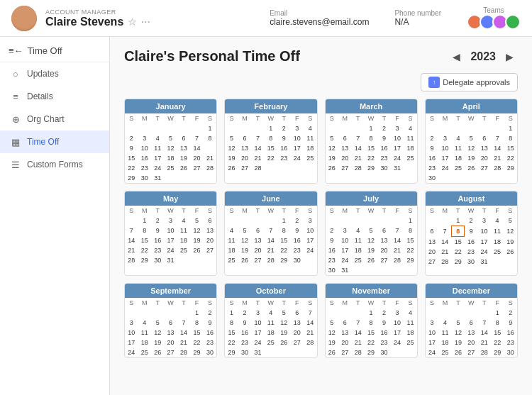 The height and width of the screenshot is (395, 532). What do you see at coordinates (471, 243) in the screenshot?
I see `calendar-day: 16` at bounding box center [471, 243].